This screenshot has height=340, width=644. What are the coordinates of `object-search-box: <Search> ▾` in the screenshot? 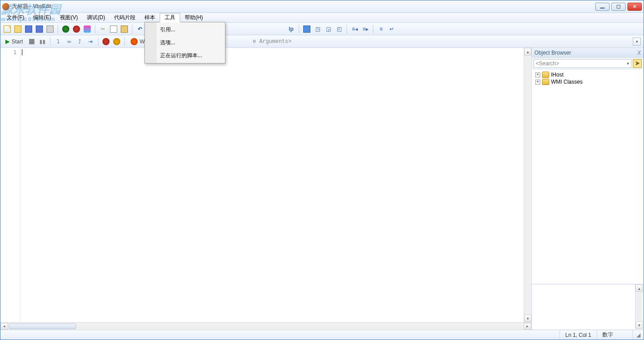 It's located at (582, 64).